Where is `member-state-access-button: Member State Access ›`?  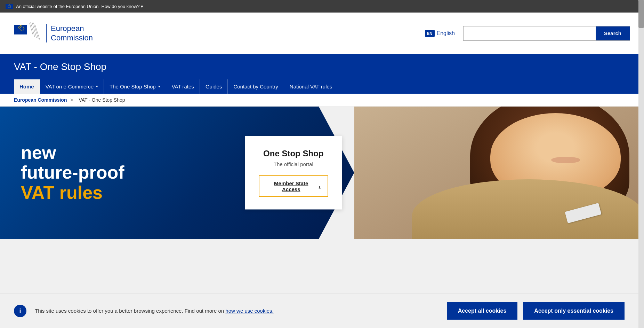 member-state-access-button: Member State Access › is located at coordinates (293, 186).